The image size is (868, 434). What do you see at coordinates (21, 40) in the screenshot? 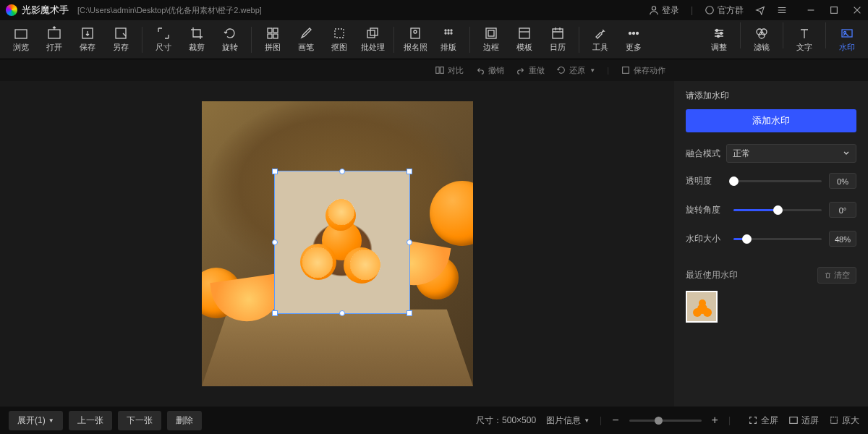
I see `browse-button: 浏览` at bounding box center [21, 40].